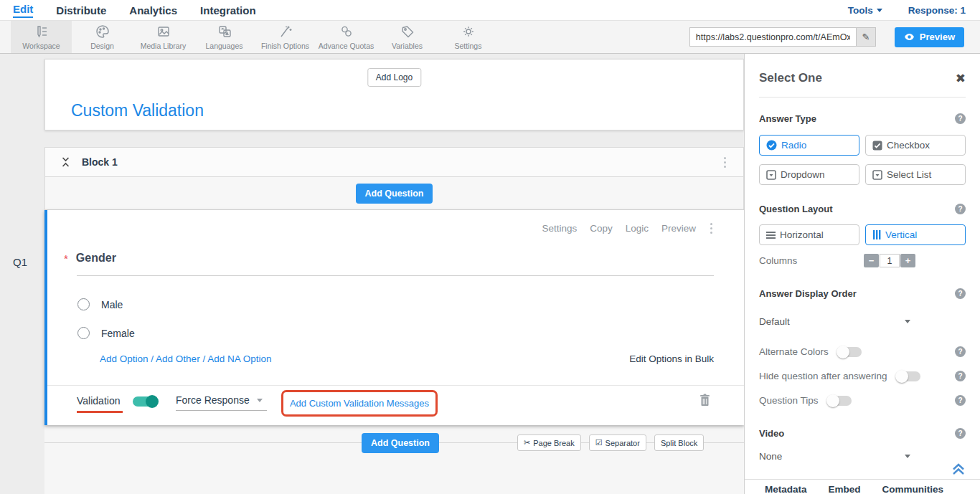 This screenshot has width=980, height=494. I want to click on add-question-button: Add Question, so click(395, 194).